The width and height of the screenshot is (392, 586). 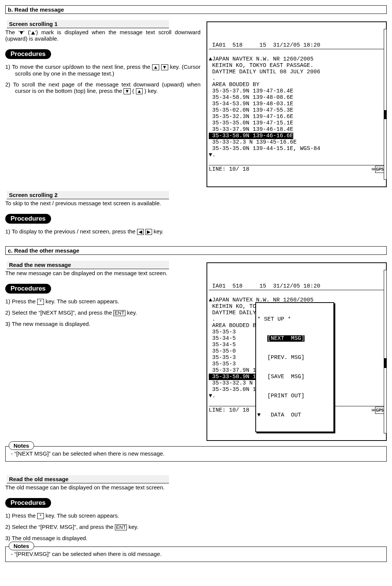 I want to click on menu-item-next: [NEXT MSG], so click(x=295, y=338).